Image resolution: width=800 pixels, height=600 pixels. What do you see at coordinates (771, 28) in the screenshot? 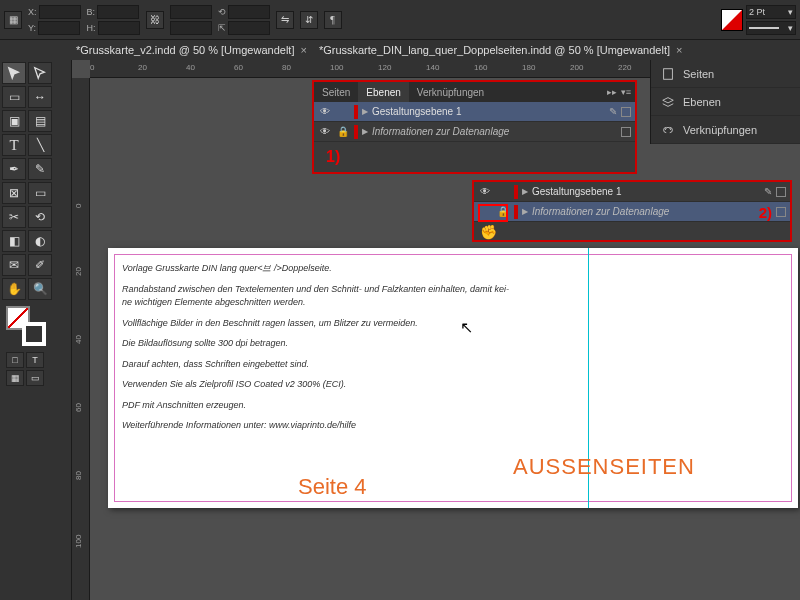
I see `stroke-style-field: ▾` at bounding box center [771, 28].